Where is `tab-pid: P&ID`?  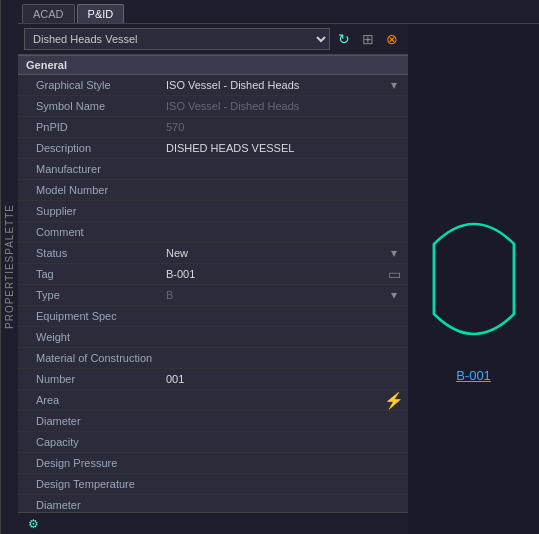 tab-pid: P&ID is located at coordinates (101, 14).